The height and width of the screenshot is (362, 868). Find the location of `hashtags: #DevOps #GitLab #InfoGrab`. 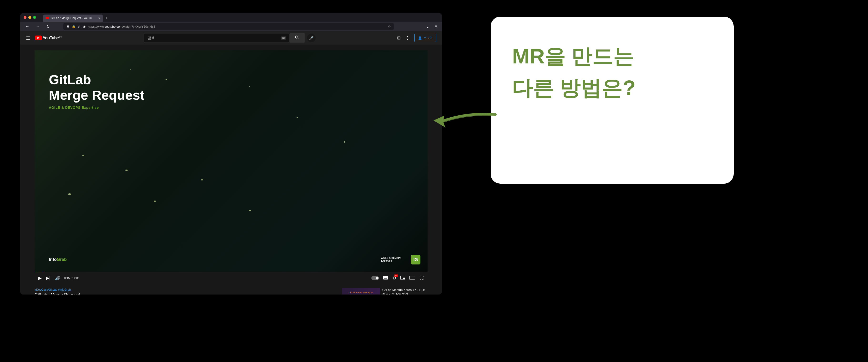

hashtags: #DevOps #GitLab #InfoGrab is located at coordinates (154, 290).